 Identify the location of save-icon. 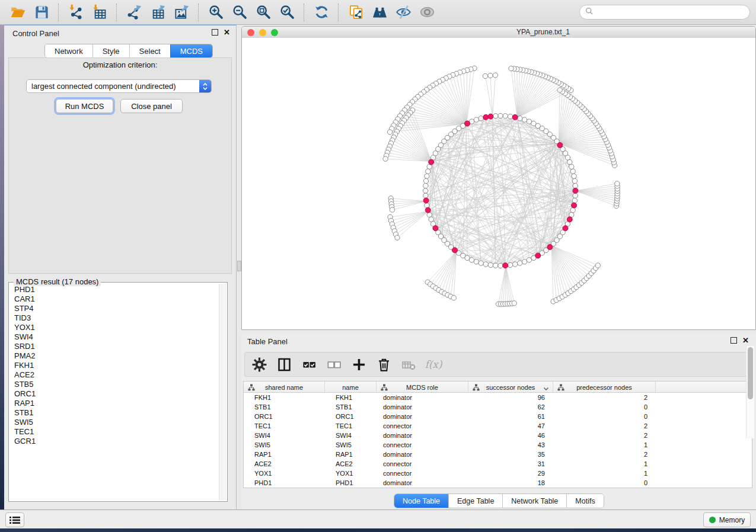
(42, 12).